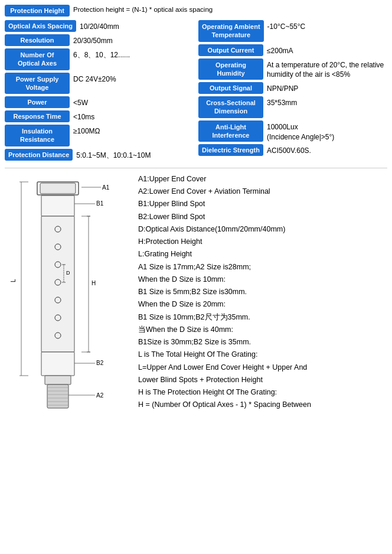 Image resolution: width=392 pixels, height=554 pixels. I want to click on spec-cross-sectional-dimension: Cross-SectionalDimension 35*53mm, so click(293, 107).